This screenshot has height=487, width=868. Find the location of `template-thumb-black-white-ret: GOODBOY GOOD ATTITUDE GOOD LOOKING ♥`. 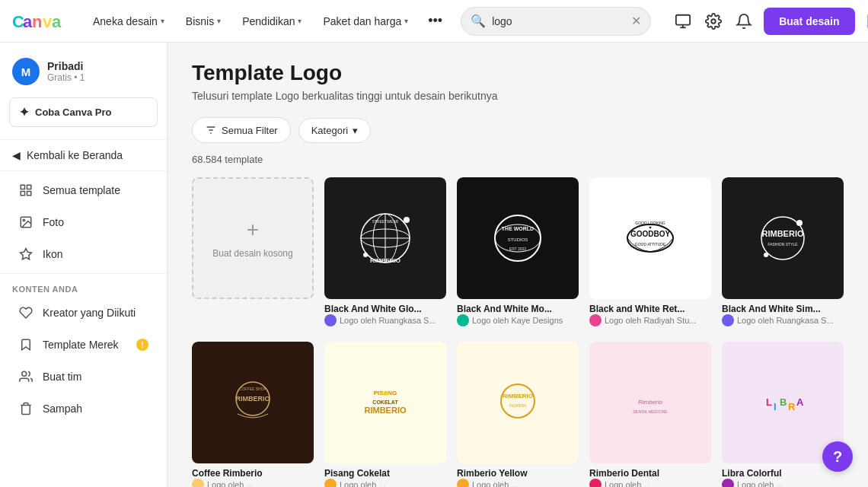

template-thumb-black-white-ret: GOODBOY GOOD ATTITUDE GOOD LOOKING ♥ is located at coordinates (650, 238).